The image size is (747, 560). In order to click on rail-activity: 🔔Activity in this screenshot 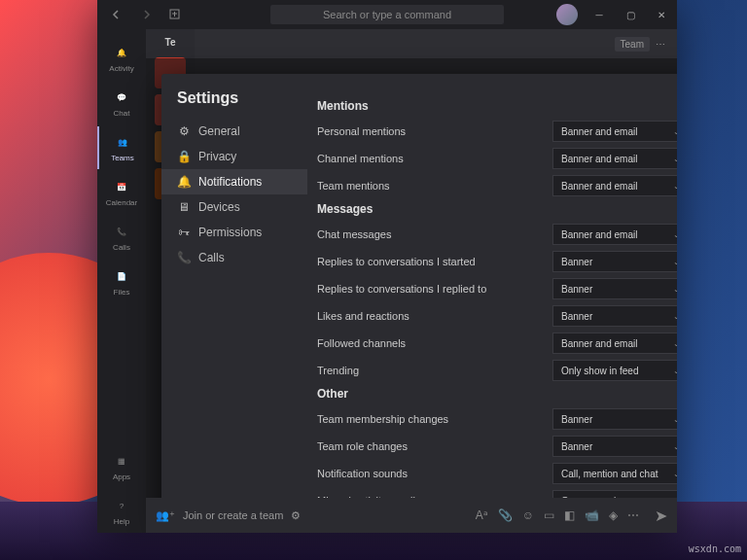, I will do `click(122, 58)`.